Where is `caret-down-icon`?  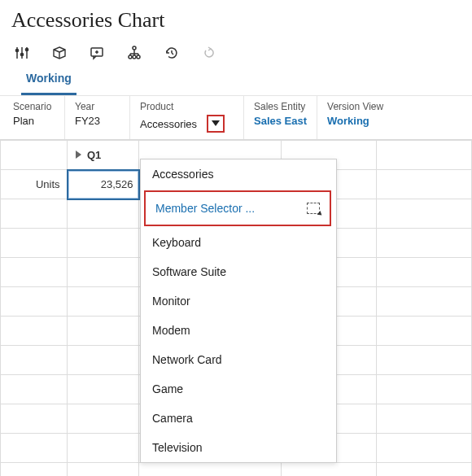 caret-down-icon is located at coordinates (216, 124).